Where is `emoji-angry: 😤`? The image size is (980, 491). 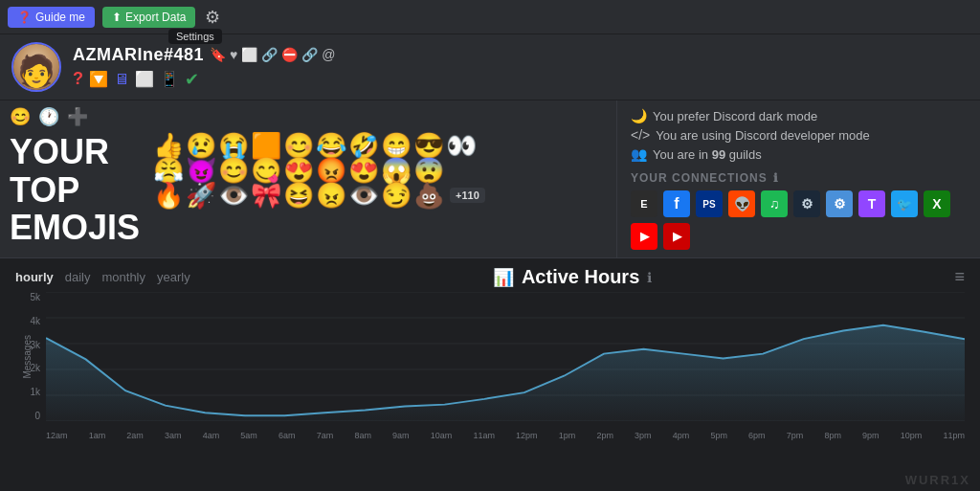 emoji-angry: 😤 is located at coordinates (168, 170).